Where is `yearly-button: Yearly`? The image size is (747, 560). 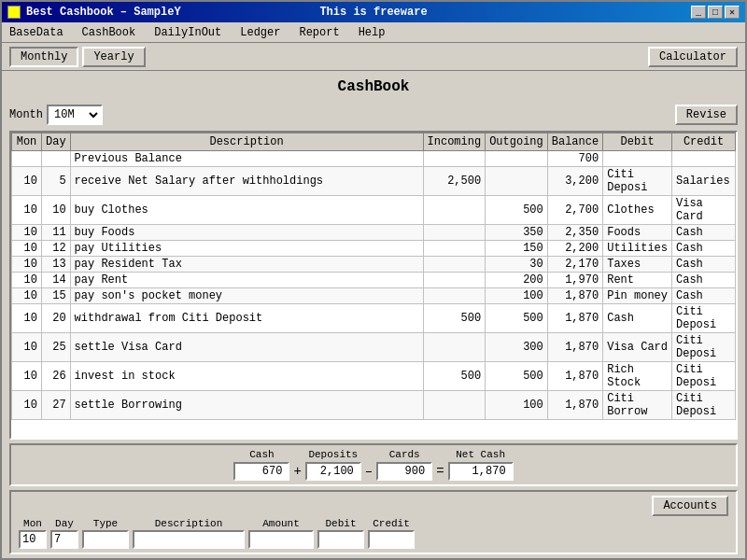 yearly-button: Yearly is located at coordinates (114, 57).